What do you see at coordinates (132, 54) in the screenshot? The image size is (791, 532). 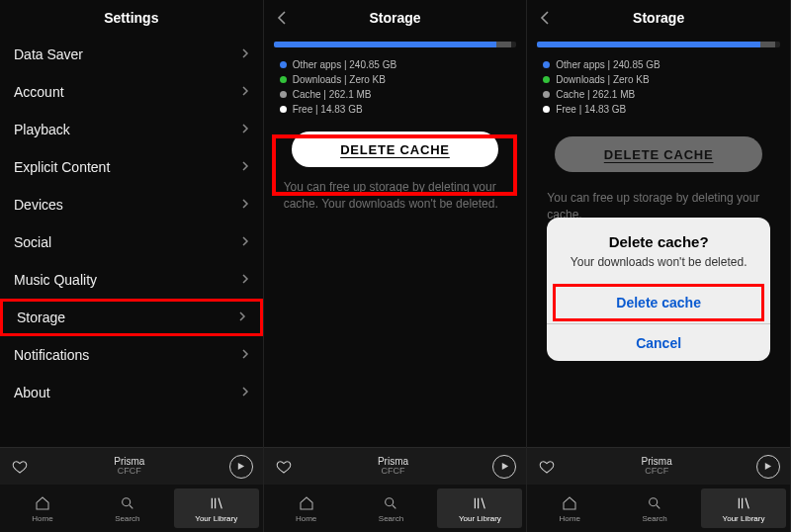 I see `row-data-saver: Data Saver` at bounding box center [132, 54].